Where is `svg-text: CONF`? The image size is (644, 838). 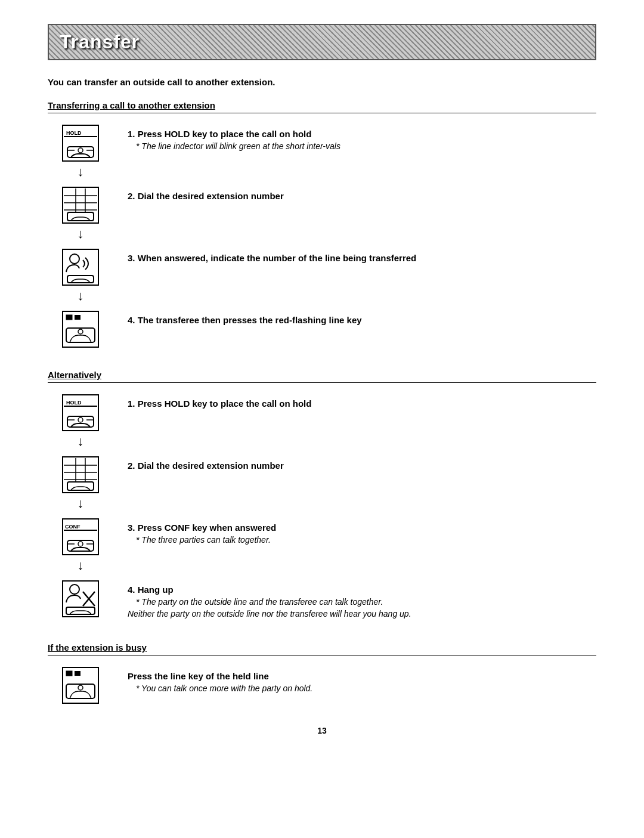 svg-text: CONF is located at coordinates (73, 527).